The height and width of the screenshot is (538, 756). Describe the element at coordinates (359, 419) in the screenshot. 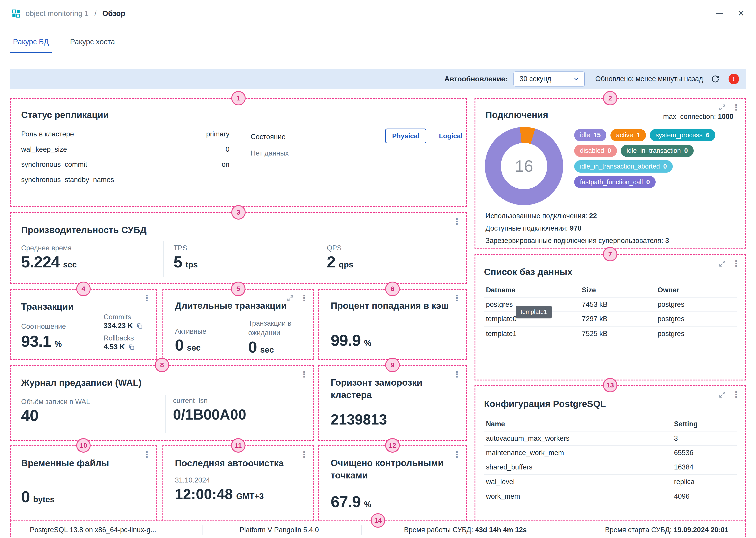

I see `freeze-horizon-value: 2139813` at that location.